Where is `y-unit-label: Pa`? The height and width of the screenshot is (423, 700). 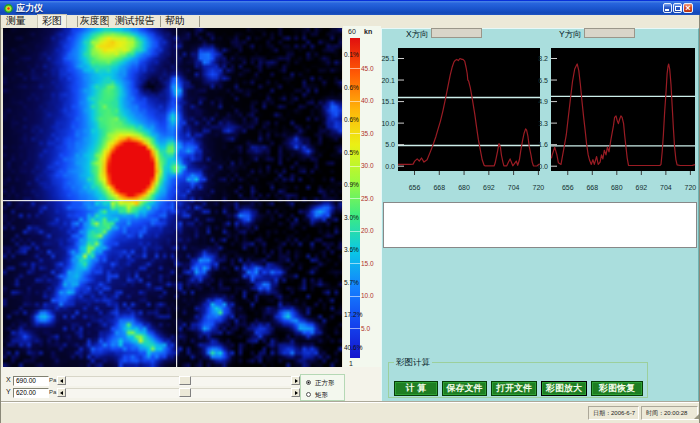 y-unit-label: Pa is located at coordinates (52, 392).